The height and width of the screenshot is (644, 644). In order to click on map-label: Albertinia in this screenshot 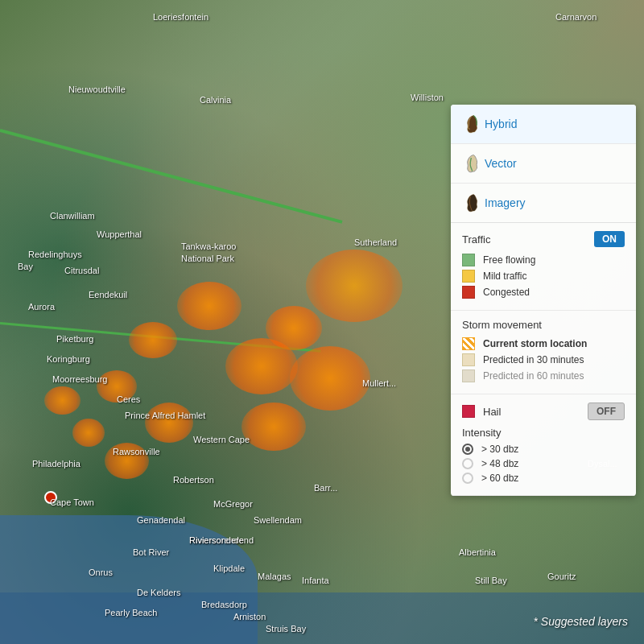, I will do `click(477, 552)`.